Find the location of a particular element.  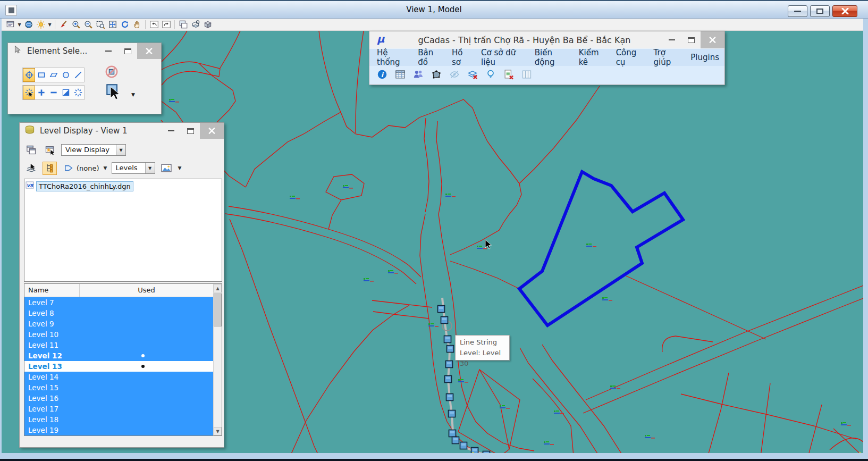

level-row: Level 18 is located at coordinates (119, 420).